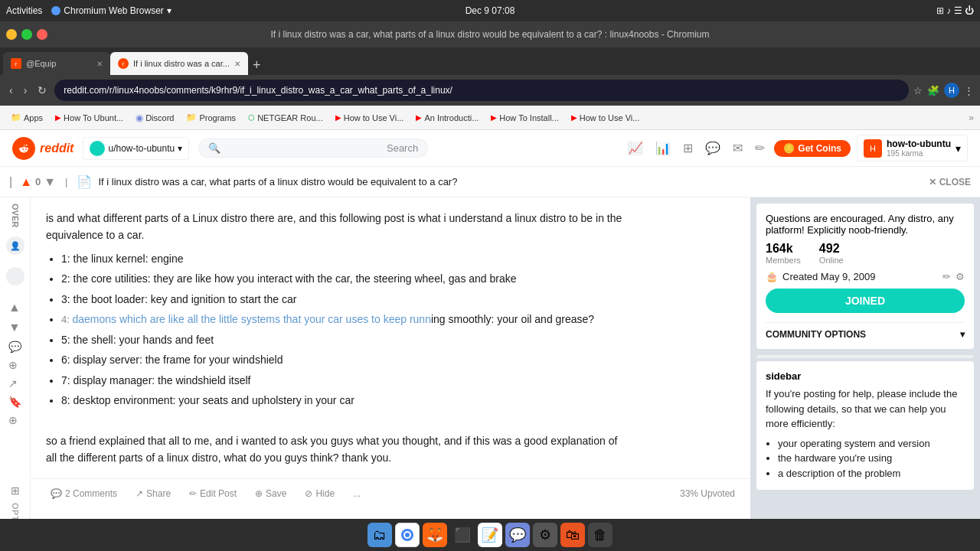 Image resolution: width=980 pixels, height=551 pixels. What do you see at coordinates (713, 148) in the screenshot?
I see `chat-icon: 💬` at bounding box center [713, 148].